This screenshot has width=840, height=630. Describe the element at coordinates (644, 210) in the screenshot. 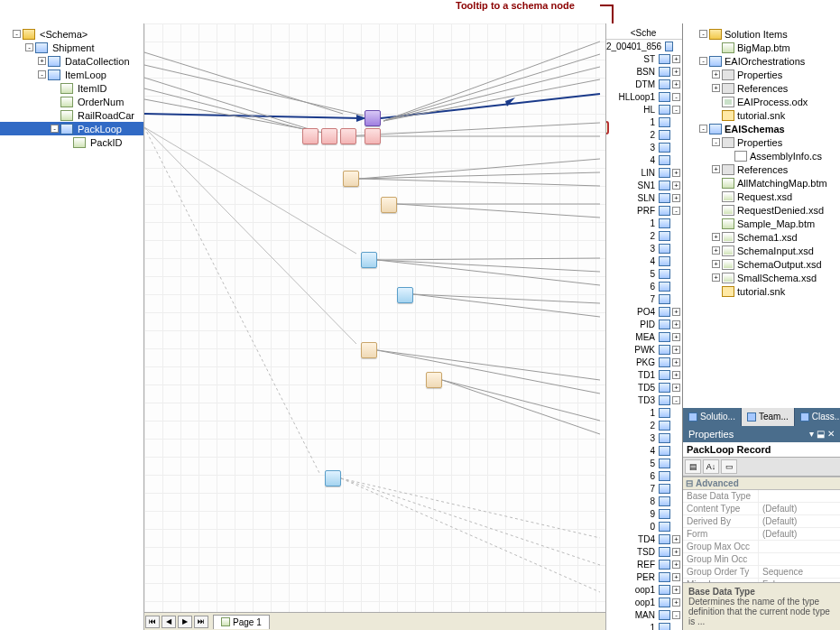

I see `dest-node-prf: PRF-` at that location.